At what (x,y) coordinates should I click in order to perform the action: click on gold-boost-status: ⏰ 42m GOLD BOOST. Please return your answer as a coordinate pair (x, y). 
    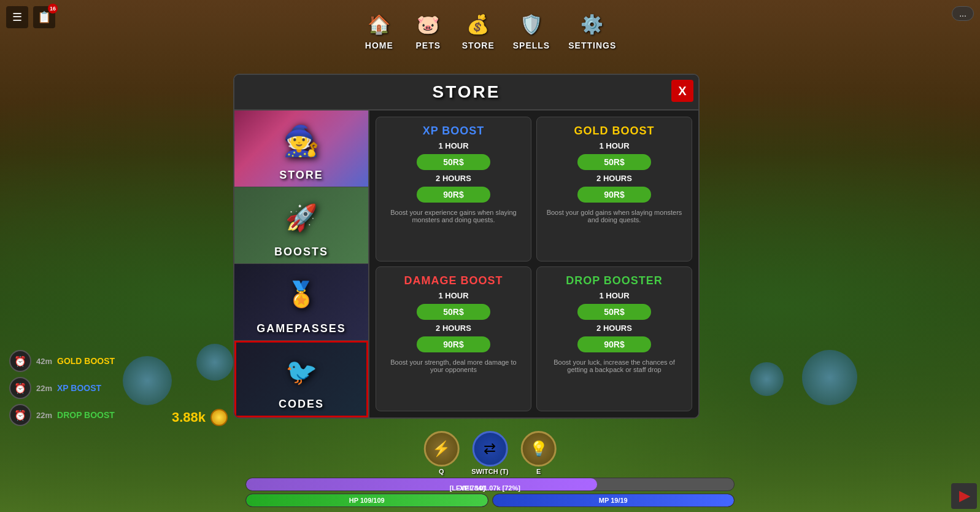
    Looking at the image, I should click on (62, 361).